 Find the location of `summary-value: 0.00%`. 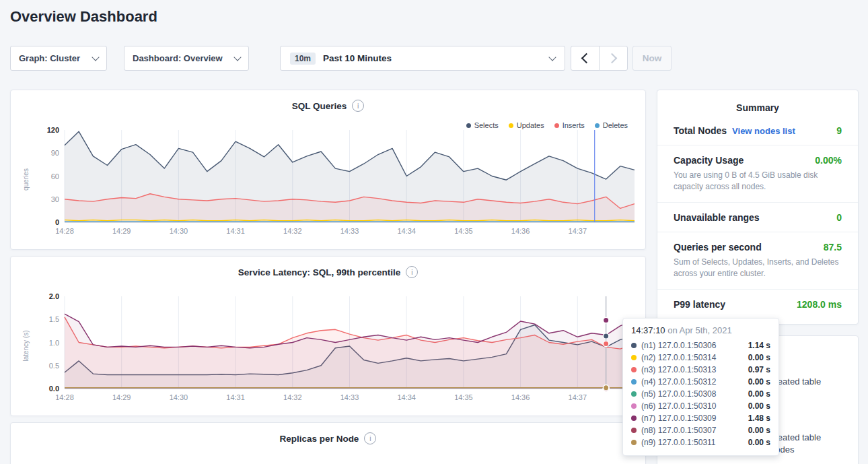

summary-value: 0.00% is located at coordinates (828, 160).